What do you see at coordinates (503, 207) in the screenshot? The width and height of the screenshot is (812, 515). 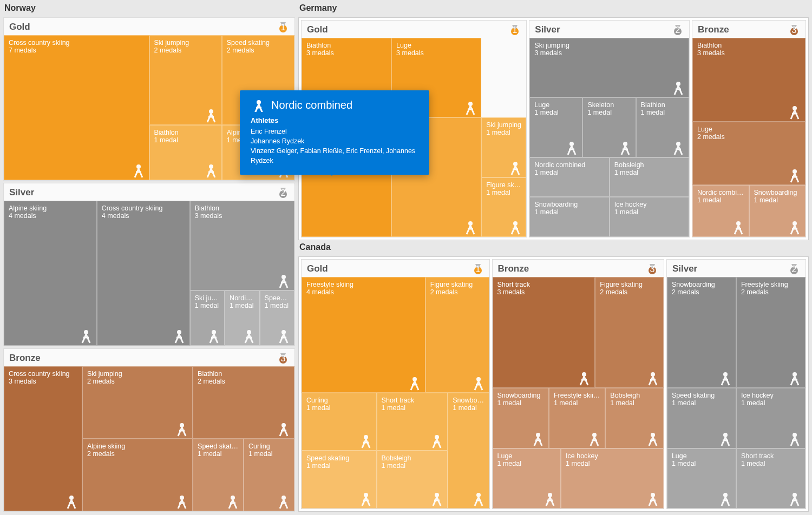 I see `tile: Figure skating1 medal` at bounding box center [503, 207].